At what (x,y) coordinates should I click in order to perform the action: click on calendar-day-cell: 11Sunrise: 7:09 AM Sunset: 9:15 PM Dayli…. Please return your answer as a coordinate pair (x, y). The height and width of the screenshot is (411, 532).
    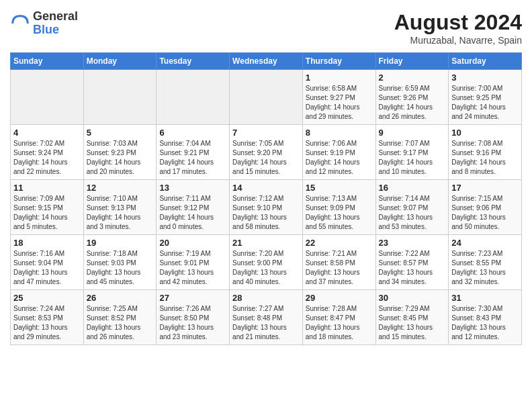
    Looking at the image, I should click on (47, 208).